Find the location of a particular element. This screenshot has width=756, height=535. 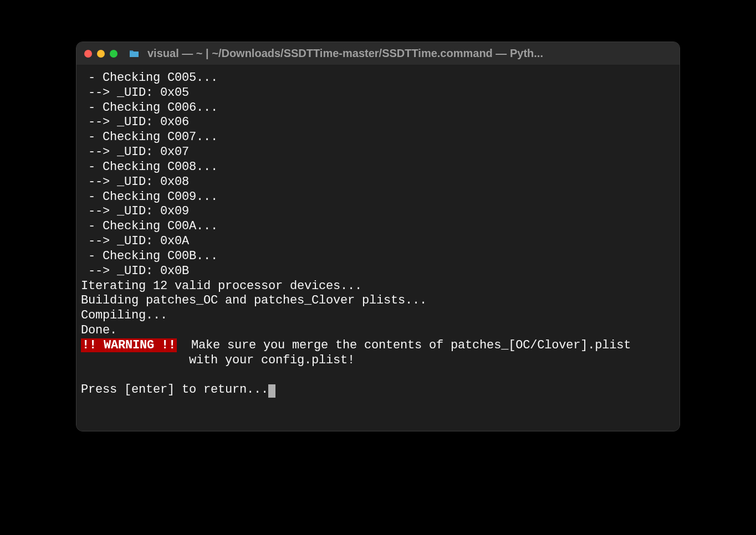

terminal-line: - Checking C005... is located at coordinates (378, 79).